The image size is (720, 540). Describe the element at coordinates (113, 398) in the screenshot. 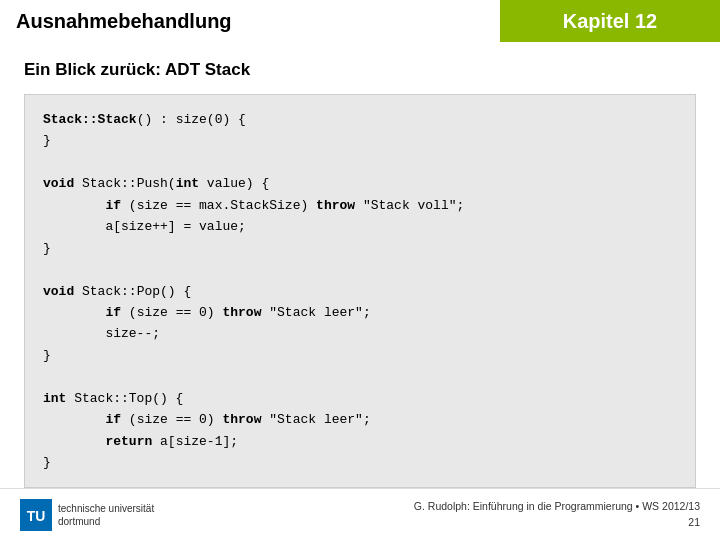

I see `code-line-11: int Stack::Top() {` at that location.